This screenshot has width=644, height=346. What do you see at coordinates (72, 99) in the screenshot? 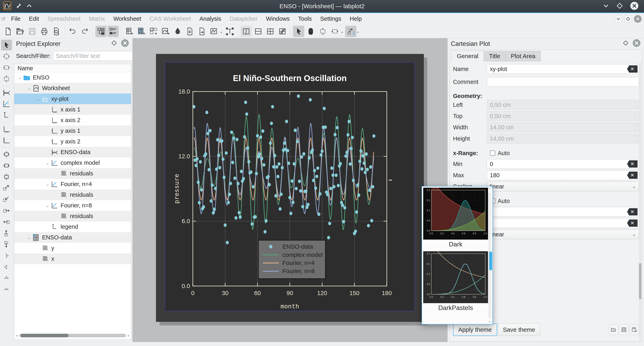
I see `tree-item-xy-plot: ⌄xy-plot` at bounding box center [72, 99].